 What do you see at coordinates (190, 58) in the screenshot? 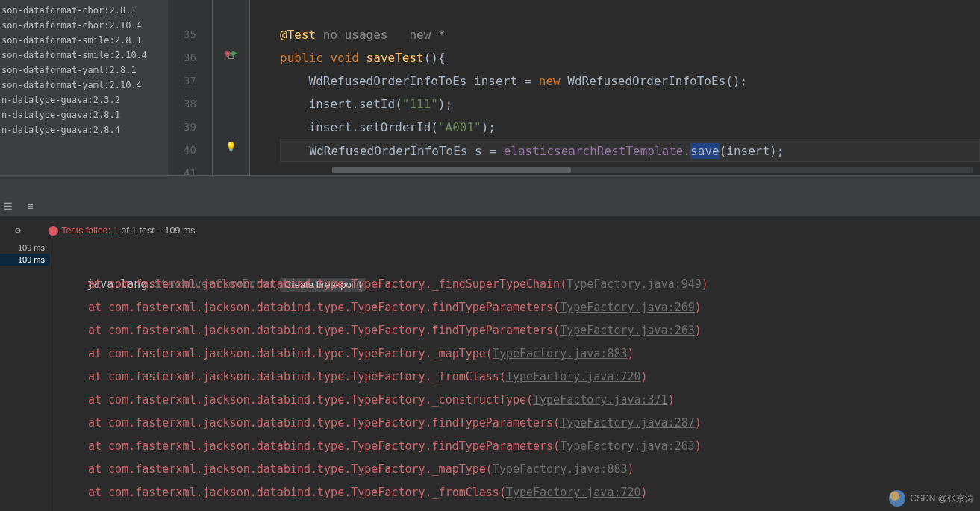
I see `line-number: 36` at bounding box center [190, 58].